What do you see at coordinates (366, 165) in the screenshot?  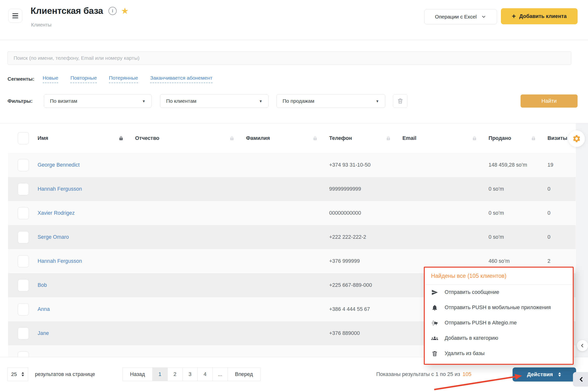 I see `client-phone: +374 93 31-10-50` at bounding box center [366, 165].